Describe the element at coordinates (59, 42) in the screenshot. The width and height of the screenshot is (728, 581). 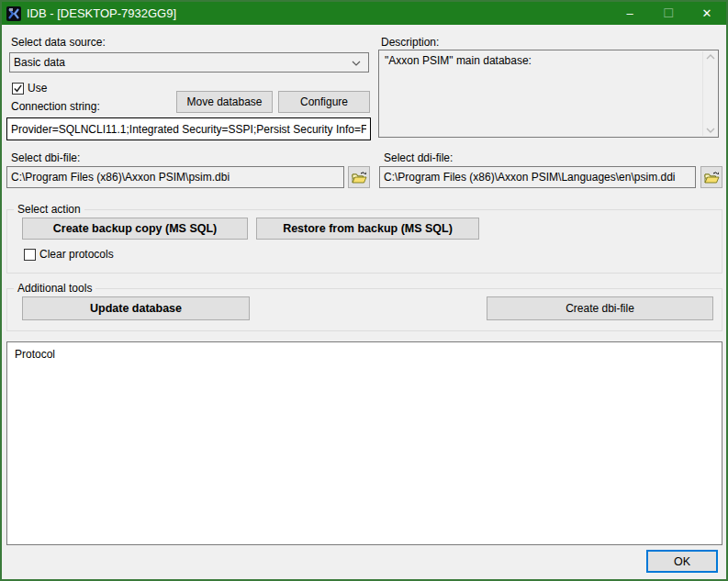
I see `data-source-label: Select data source:` at that location.